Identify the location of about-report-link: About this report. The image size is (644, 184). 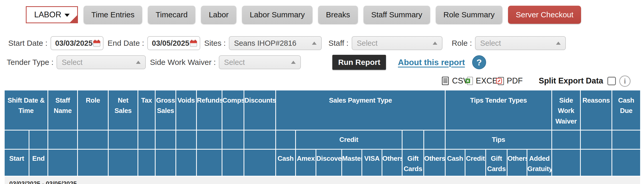
(431, 63).